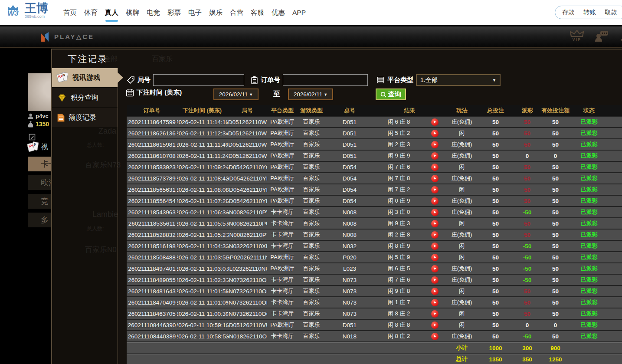 Image resolution: width=622 pixels, height=364 pixels. Describe the element at coordinates (399, 280) in the screenshot. I see `cell-result: 闲 7 庄 6` at that location.